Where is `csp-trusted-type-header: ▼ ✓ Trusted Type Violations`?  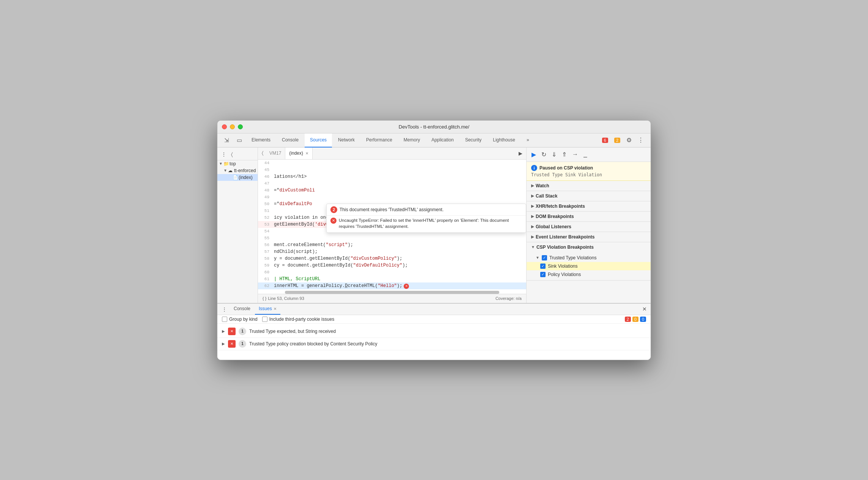 csp-trusted-type-header: ▼ ✓ Trusted Type Violations is located at coordinates (589, 258).